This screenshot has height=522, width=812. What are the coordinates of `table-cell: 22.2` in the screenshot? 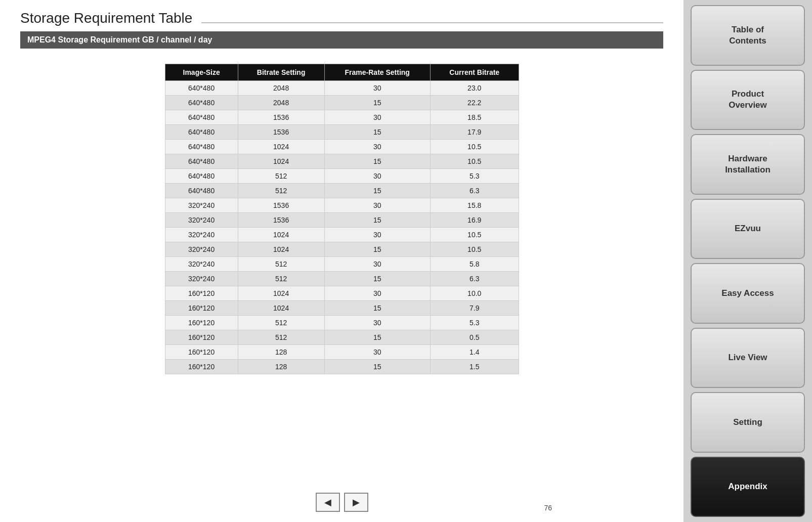 It's located at (475, 103).